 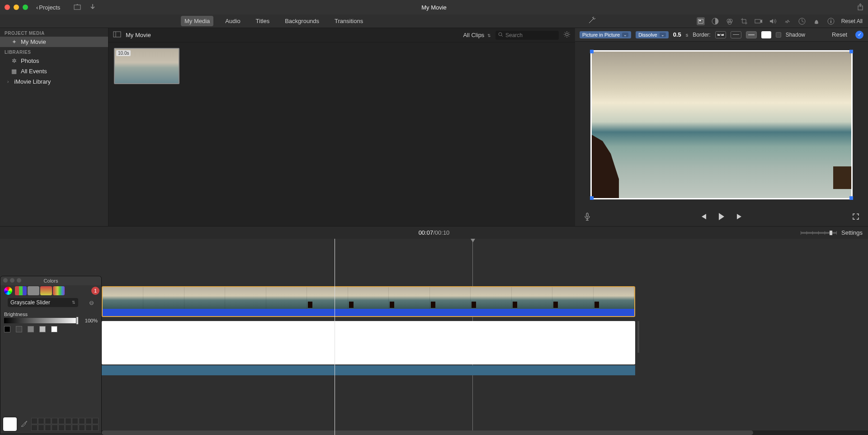 What do you see at coordinates (10, 424) in the screenshot?
I see `current-color-swatch` at bounding box center [10, 424].